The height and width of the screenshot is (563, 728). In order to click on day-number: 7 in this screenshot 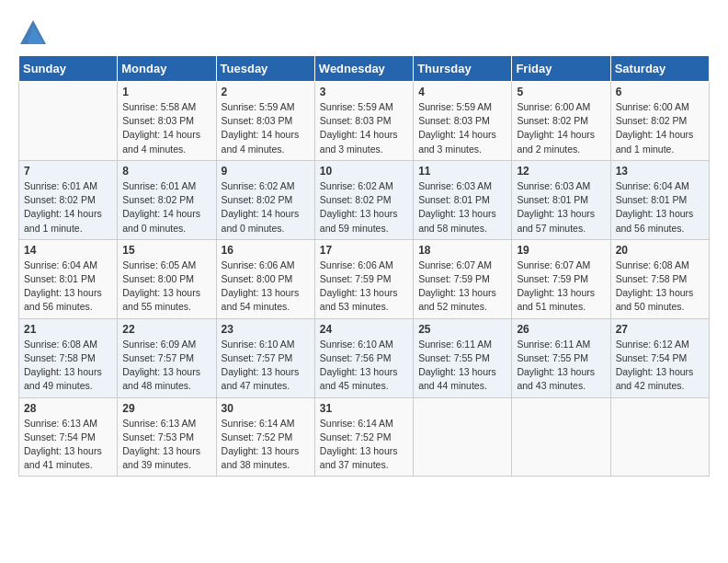, I will do `click(68, 171)`.